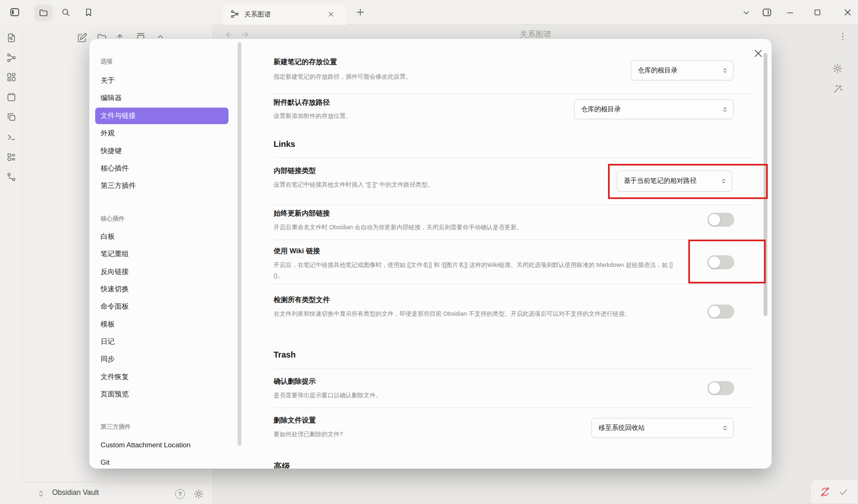 The height and width of the screenshot is (504, 858). Describe the element at coordinates (66, 12) in the screenshot. I see `search-icon` at that location.